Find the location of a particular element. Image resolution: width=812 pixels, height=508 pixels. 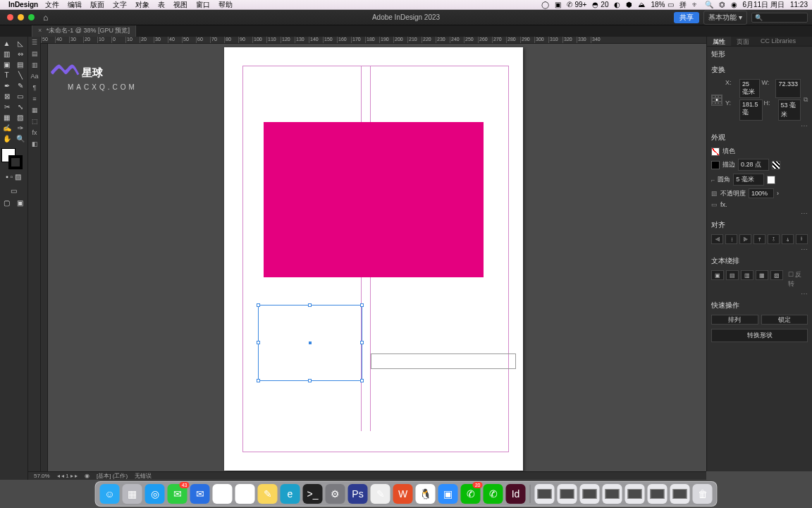

dock-app-notes: ✎ is located at coordinates (268, 494).